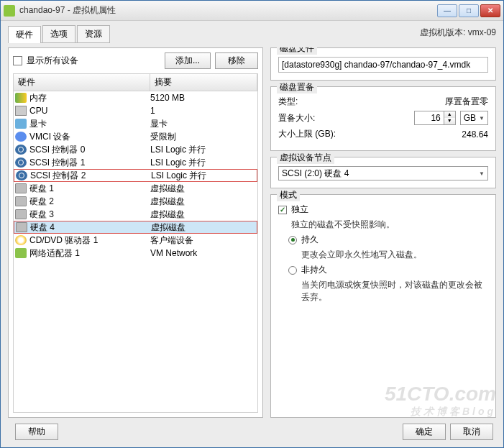 This screenshot has width=504, height=448. What do you see at coordinates (91, 175) in the screenshot?
I see `hardware-name: SCSI 控制器 2` at bounding box center [91, 175].